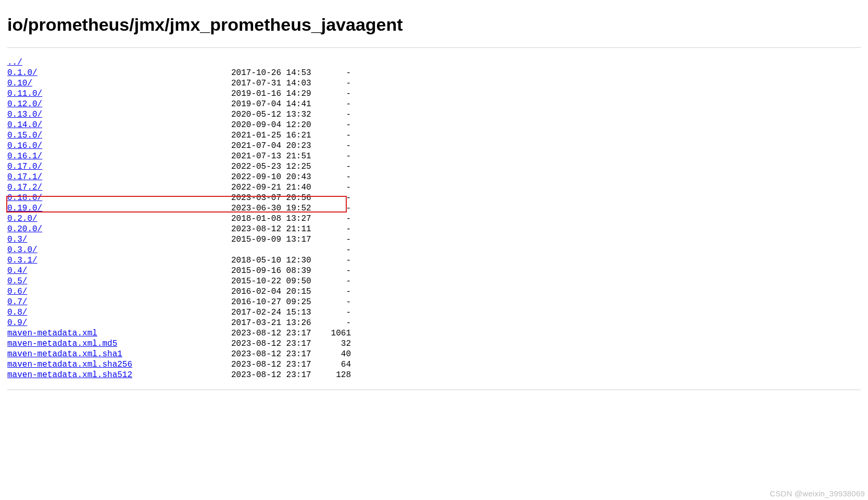 This screenshot has width=868, height=500. What do you see at coordinates (269, 104) in the screenshot?
I see `entry-date: 2019-07-04 14:41` at bounding box center [269, 104].